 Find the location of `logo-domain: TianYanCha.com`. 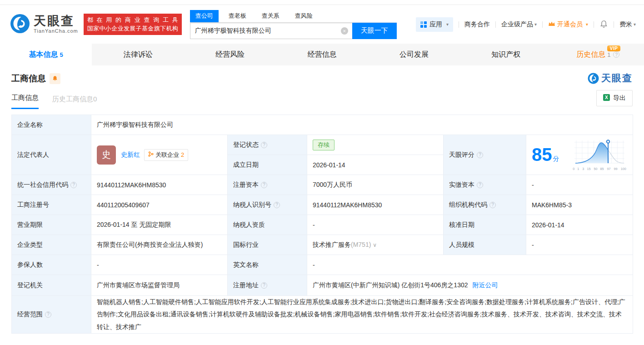

logo-domain: TianYanCha.com is located at coordinates (56, 31).